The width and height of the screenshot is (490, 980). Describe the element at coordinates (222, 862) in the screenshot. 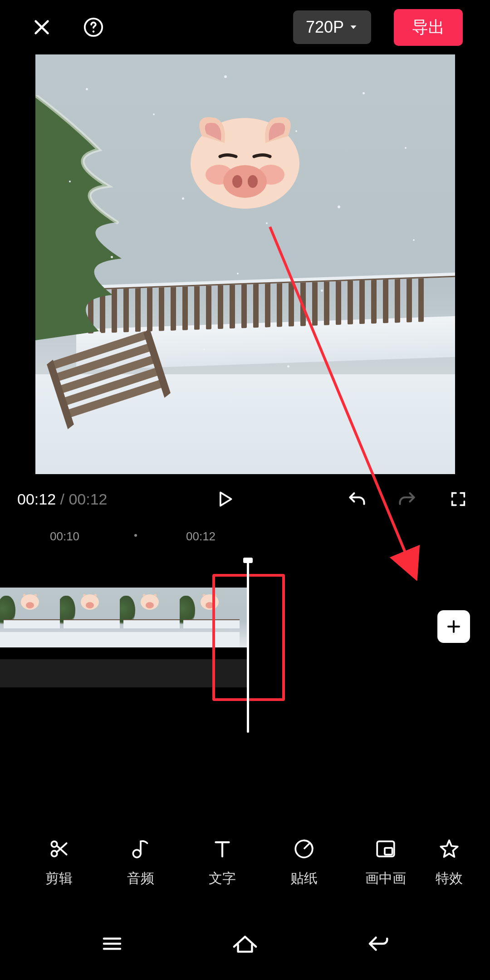

I see `tool-text: 文字` at that location.